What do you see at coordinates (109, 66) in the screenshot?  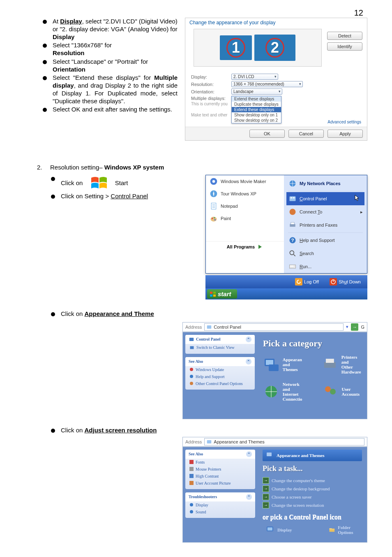 I see `top-bullet-list: At Display, select "2.DVI LCD" (Digital …` at bounding box center [109, 66].